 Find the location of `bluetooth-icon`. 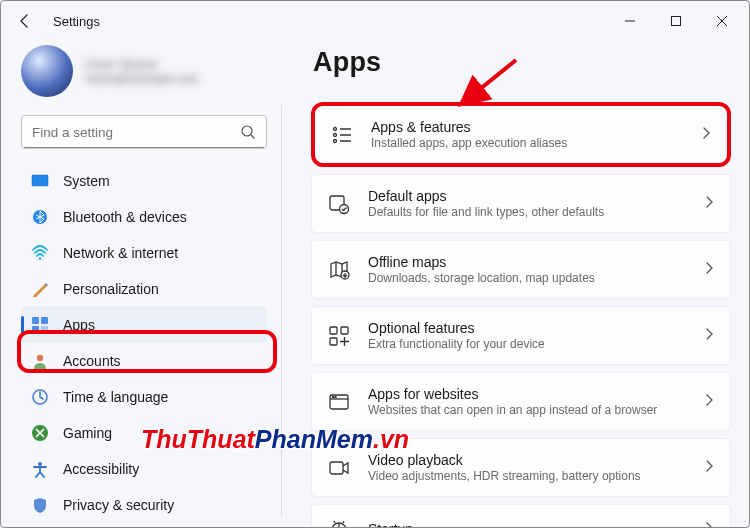

bluetooth-icon is located at coordinates (40, 217).